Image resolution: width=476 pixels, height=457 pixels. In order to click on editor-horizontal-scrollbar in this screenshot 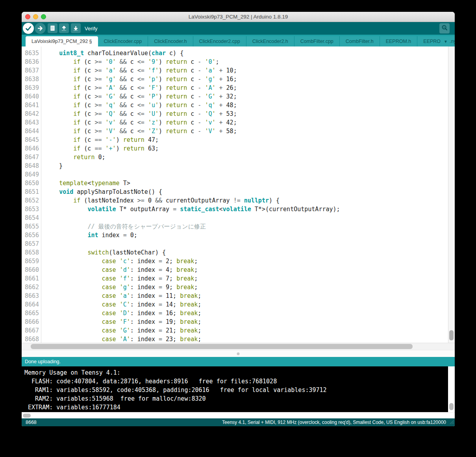, I will do `click(238, 346)`.